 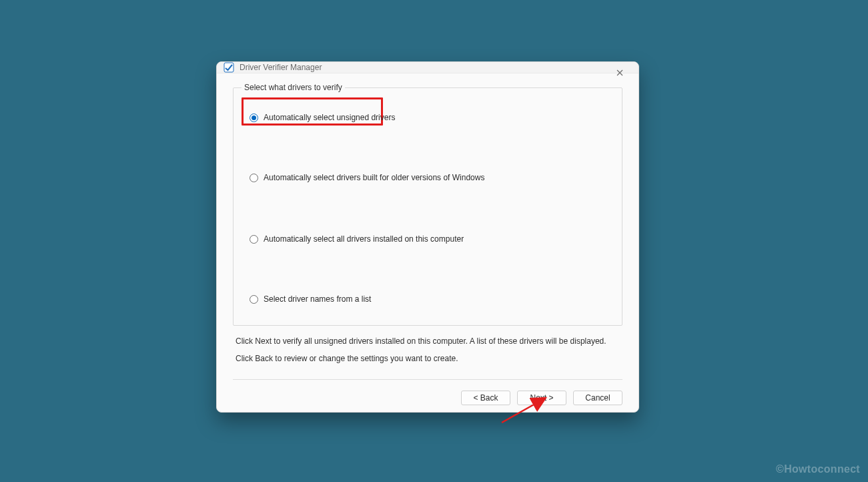 What do you see at coordinates (318, 299) in the screenshot?
I see `radio-from-list-label: Select driver names from a list` at bounding box center [318, 299].